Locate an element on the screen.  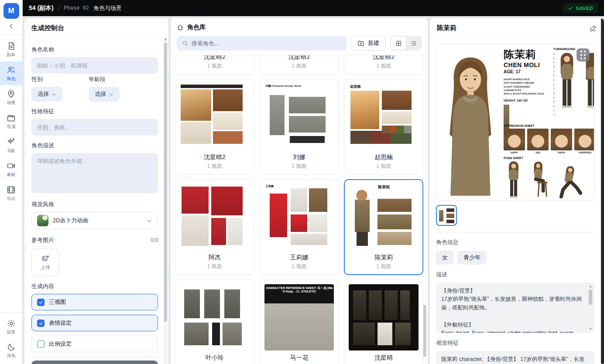
sidebar-item-scenes: 场景 is located at coordinates (11, 98).